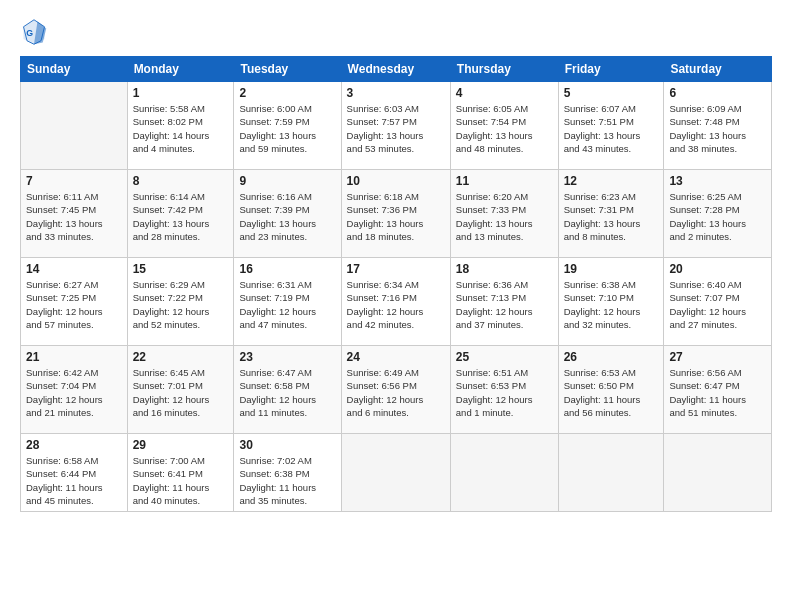  What do you see at coordinates (611, 126) in the screenshot?
I see `calendar-cell: 5Sunrise: 6:07 AMSunset: 7:51 PMDaylight…` at bounding box center [611, 126].